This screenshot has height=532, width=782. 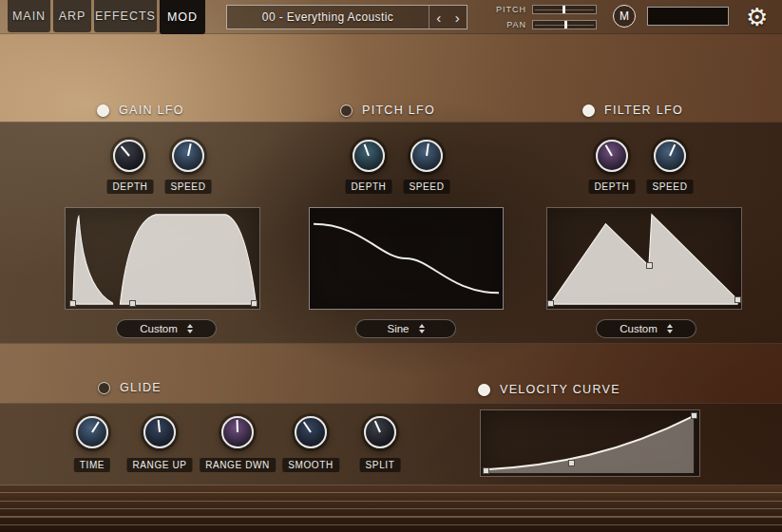 What do you see at coordinates (391, 509) in the screenshot?
I see `guitar-strings-photo` at bounding box center [391, 509].